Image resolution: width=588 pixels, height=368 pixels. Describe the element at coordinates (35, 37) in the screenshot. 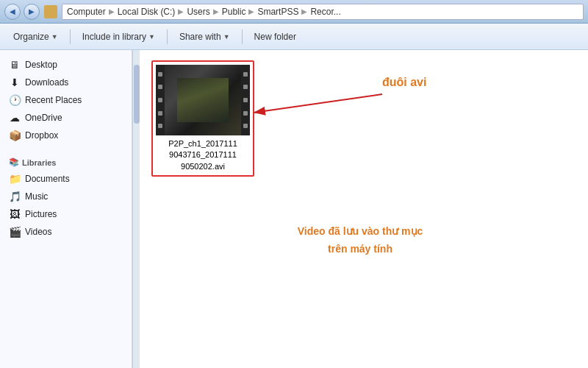

I see `organize-button: Organize ▼` at that location.